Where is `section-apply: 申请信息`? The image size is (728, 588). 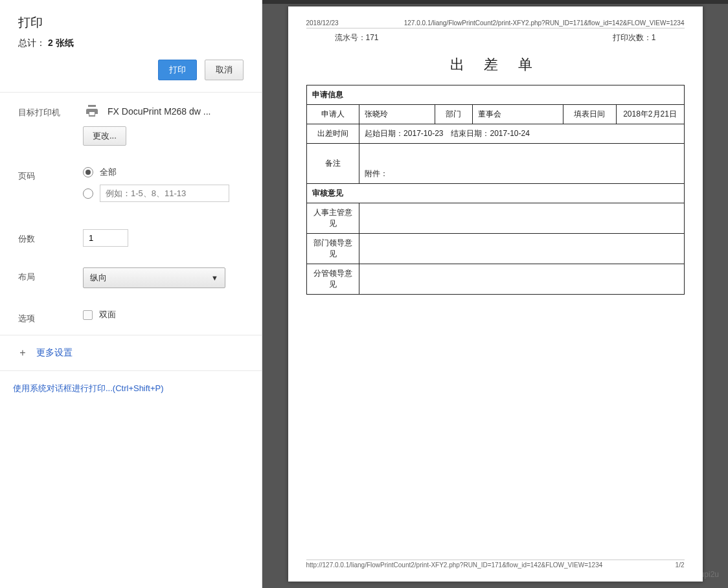 section-apply: 申请信息 is located at coordinates (495, 95).